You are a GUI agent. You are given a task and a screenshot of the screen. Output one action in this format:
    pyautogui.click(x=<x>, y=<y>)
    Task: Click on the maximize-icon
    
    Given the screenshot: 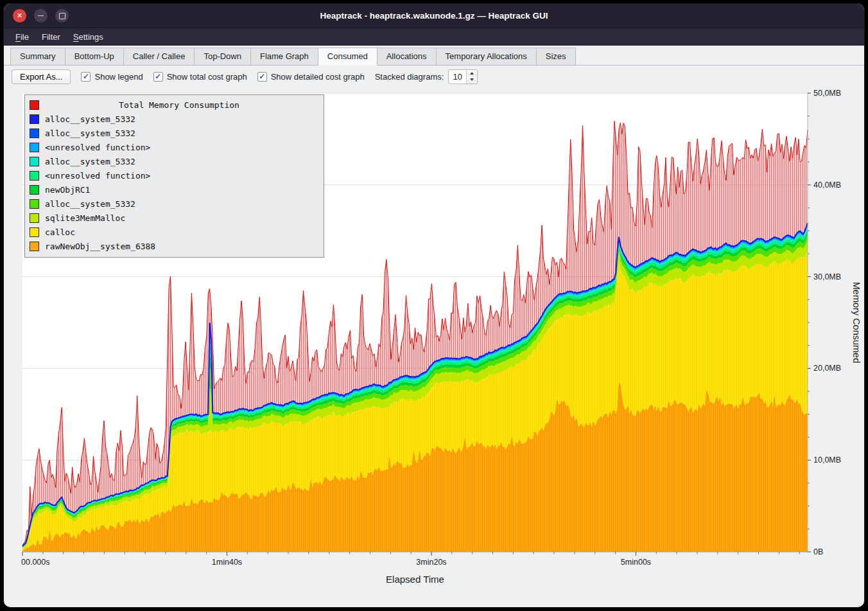 What is the action you would take?
    pyautogui.click(x=62, y=15)
    